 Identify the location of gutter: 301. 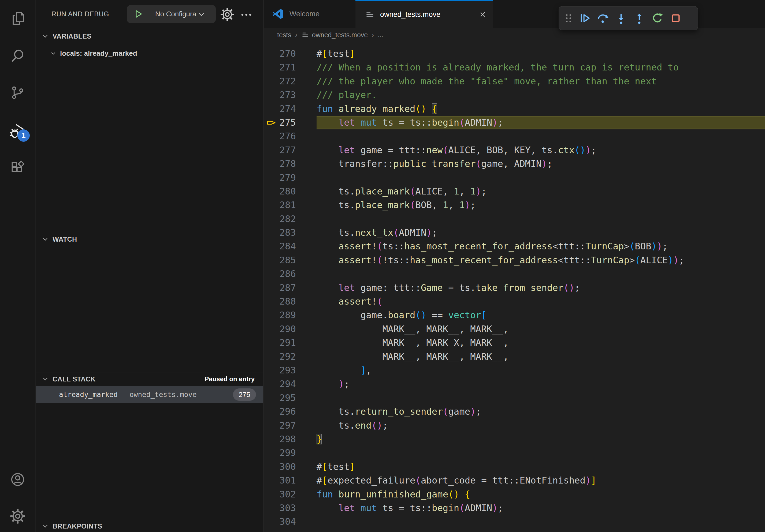
(290, 481).